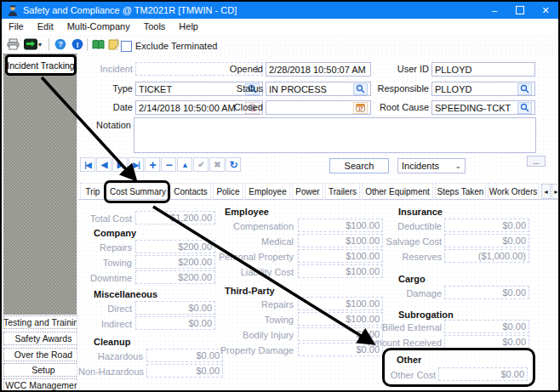 The height and width of the screenshot is (392, 560). Describe the element at coordinates (107, 125) in the screenshot. I see `notation-label: Notation` at that location.